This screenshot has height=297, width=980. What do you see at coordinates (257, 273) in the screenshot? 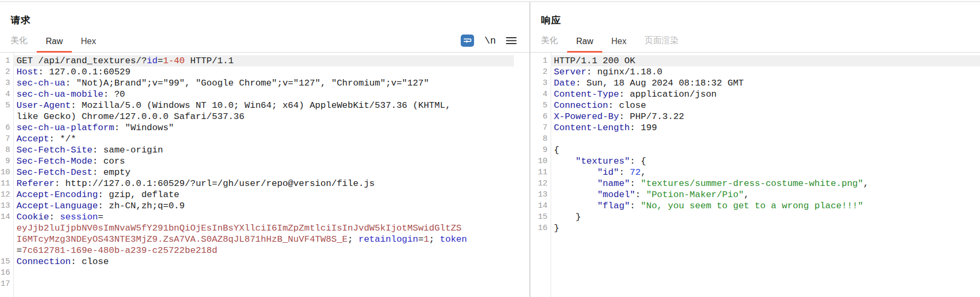
I see `code-row: 16` at bounding box center [257, 273].